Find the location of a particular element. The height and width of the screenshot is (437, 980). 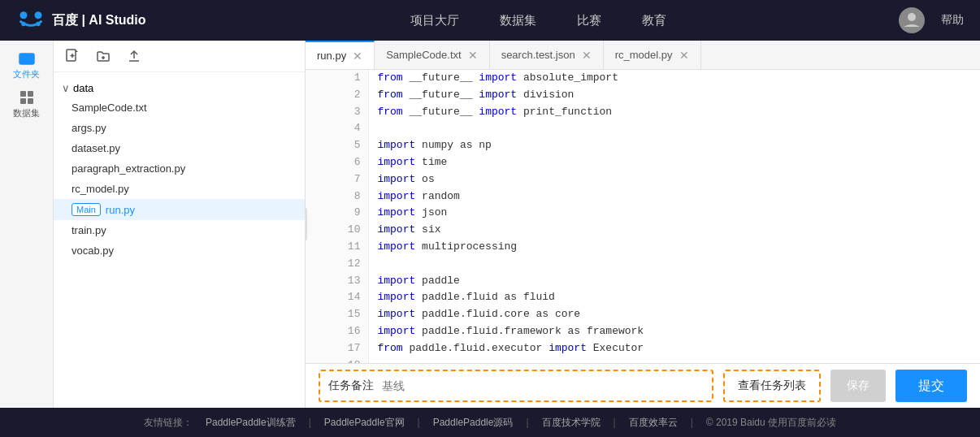

avatar is located at coordinates (912, 20).